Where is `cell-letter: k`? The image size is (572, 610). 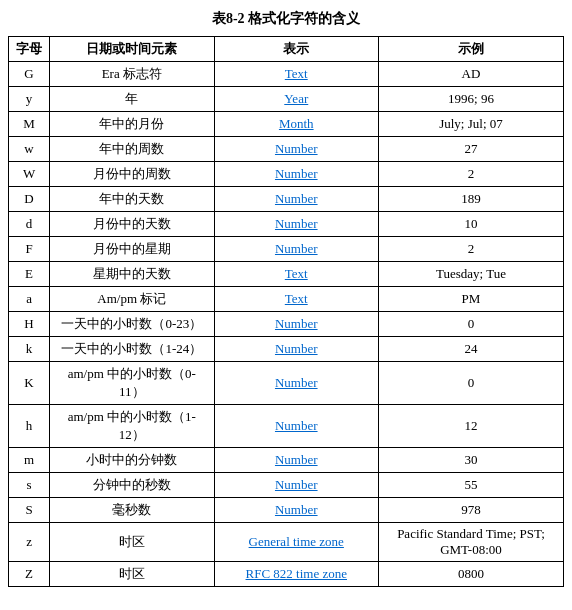 cell-letter: k is located at coordinates (30, 350).